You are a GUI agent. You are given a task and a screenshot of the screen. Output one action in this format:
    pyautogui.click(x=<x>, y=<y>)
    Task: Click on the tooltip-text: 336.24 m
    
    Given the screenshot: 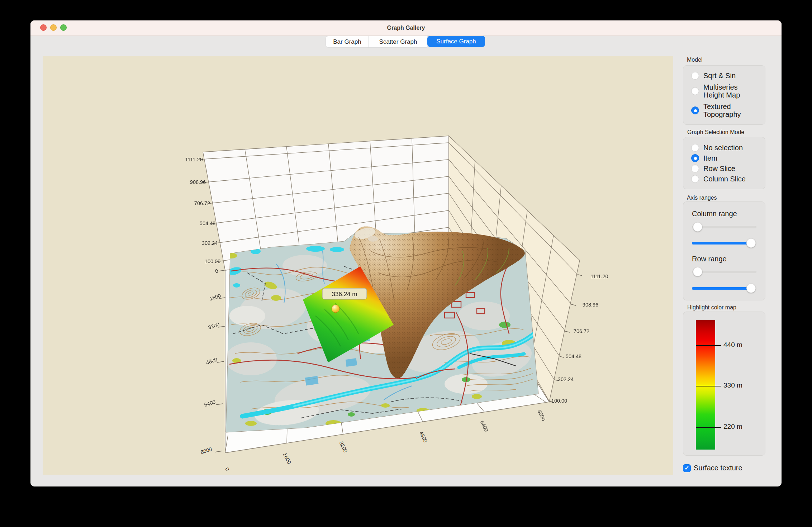 What is the action you would take?
    pyautogui.click(x=345, y=294)
    